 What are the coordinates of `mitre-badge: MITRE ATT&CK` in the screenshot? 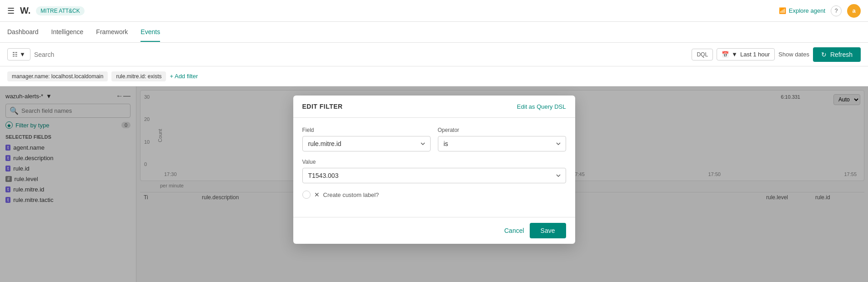 It's located at (60, 11).